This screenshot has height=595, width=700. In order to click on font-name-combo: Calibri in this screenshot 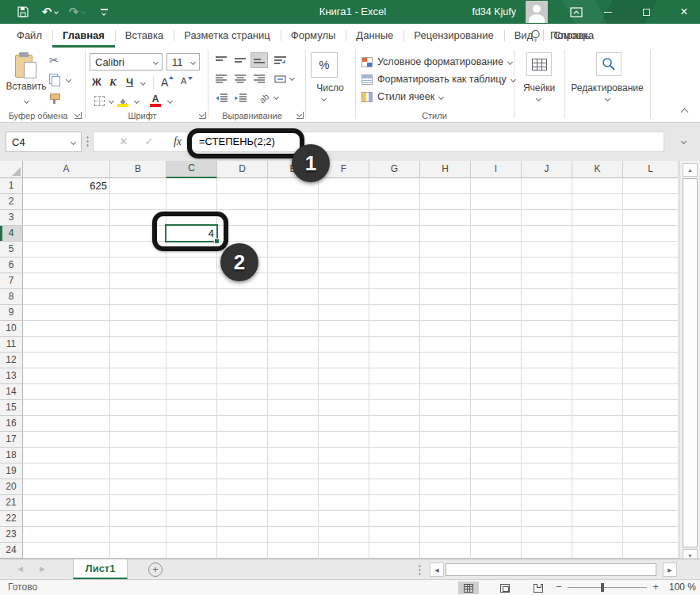, I will do `click(126, 62)`.